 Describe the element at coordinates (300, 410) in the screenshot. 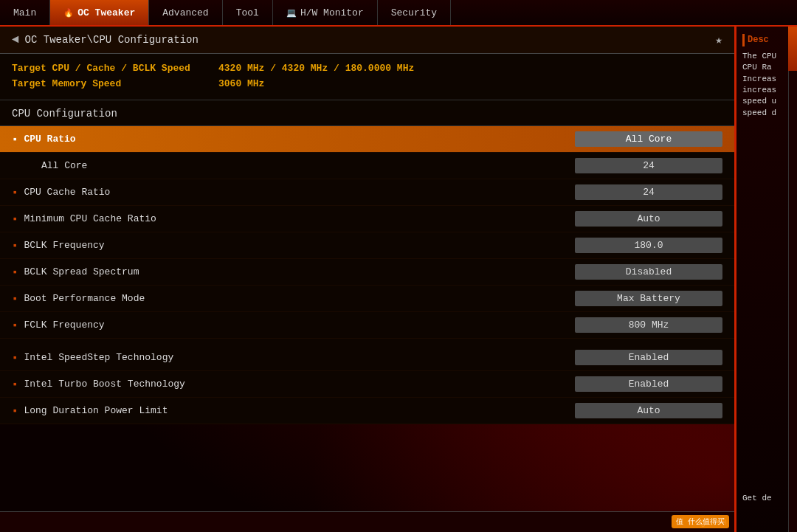

I see `config-label-11: Long Duration Power Limit` at that location.